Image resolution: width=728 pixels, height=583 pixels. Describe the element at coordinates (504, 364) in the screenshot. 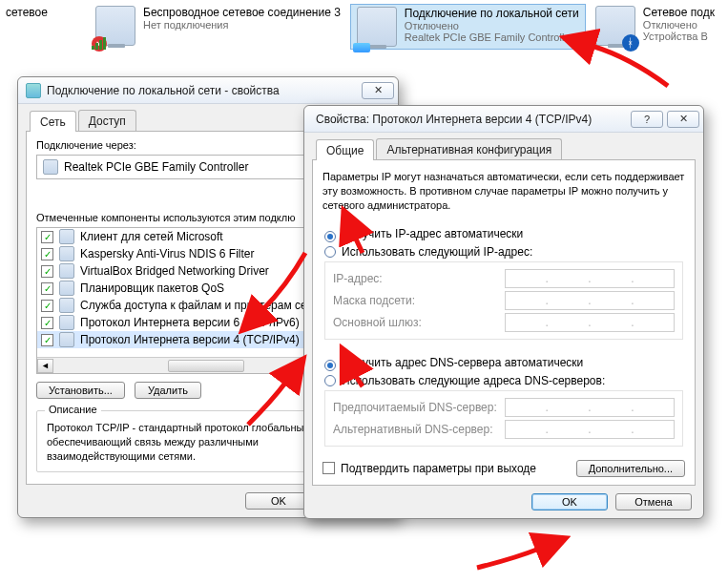

I see `radio-auto-dns: Получить адрес DNS-сервера автоматически` at that location.